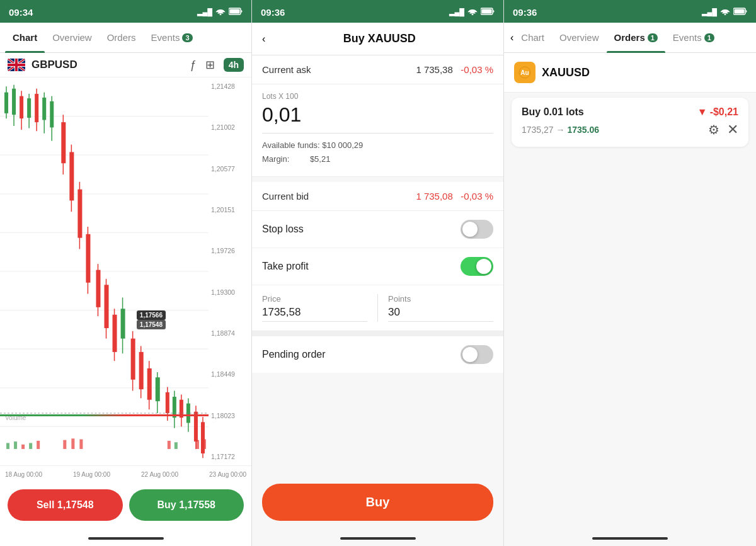 Image resolution: width=756 pixels, height=546 pixels. What do you see at coordinates (455, 196) in the screenshot?
I see `current-bid-value: 1 735,08 -0,03 %` at bounding box center [455, 196].